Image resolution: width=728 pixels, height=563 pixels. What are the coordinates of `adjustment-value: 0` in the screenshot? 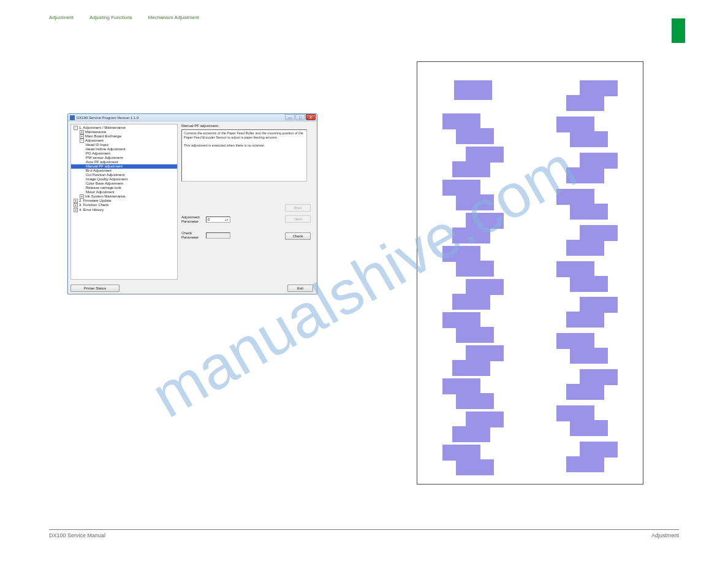 It's located at (208, 220).